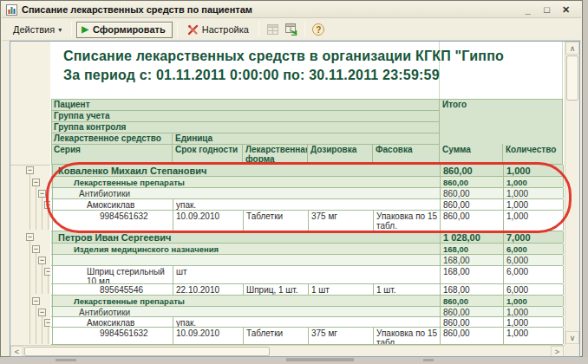 This screenshot has width=588, height=364. I want to click on save-result-button, so click(291, 29).